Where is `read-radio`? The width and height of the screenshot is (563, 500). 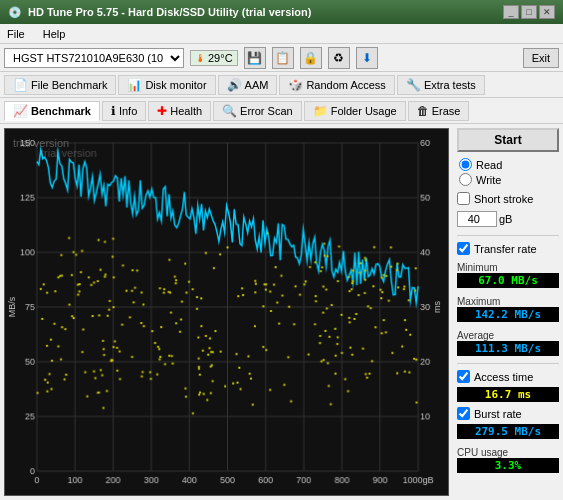 read-radio is located at coordinates (466, 164).